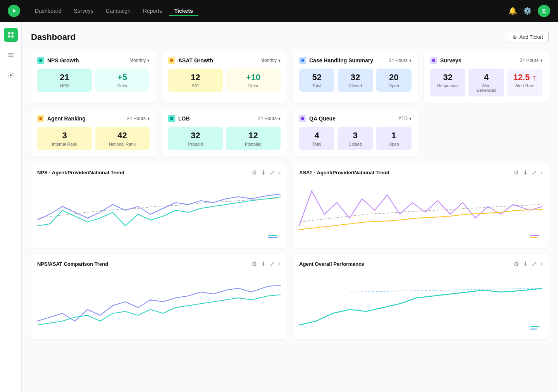  Describe the element at coordinates (11, 207) in the screenshot. I see `sidebar` at that location.